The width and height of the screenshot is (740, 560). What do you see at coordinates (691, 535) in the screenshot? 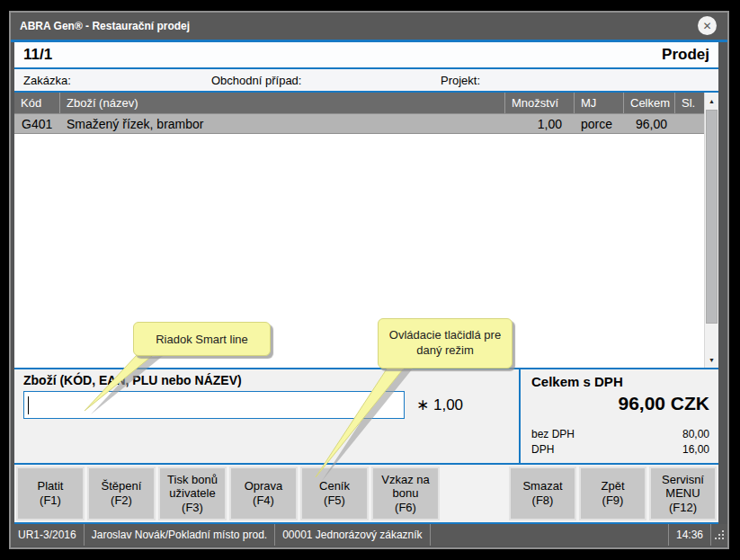
I see `status-time: 14:36` at bounding box center [691, 535].